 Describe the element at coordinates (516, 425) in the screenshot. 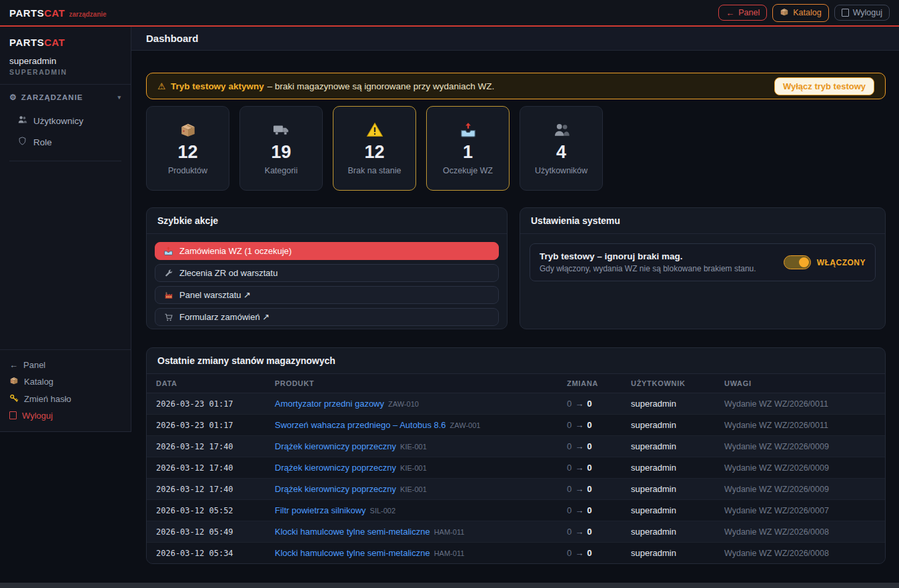

I see `table-row: 2026-03-23 01:17 Sworzeń wahacza przedni…` at that location.